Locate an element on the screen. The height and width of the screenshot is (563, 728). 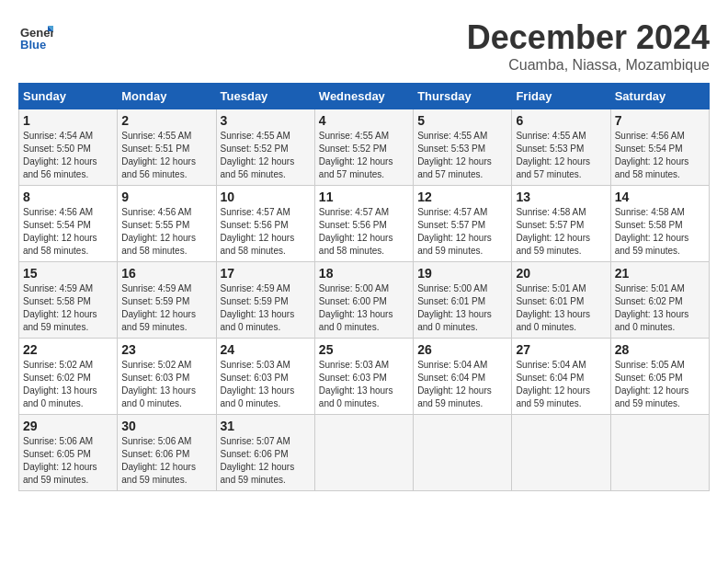
day-number: 11 is located at coordinates (364, 197).